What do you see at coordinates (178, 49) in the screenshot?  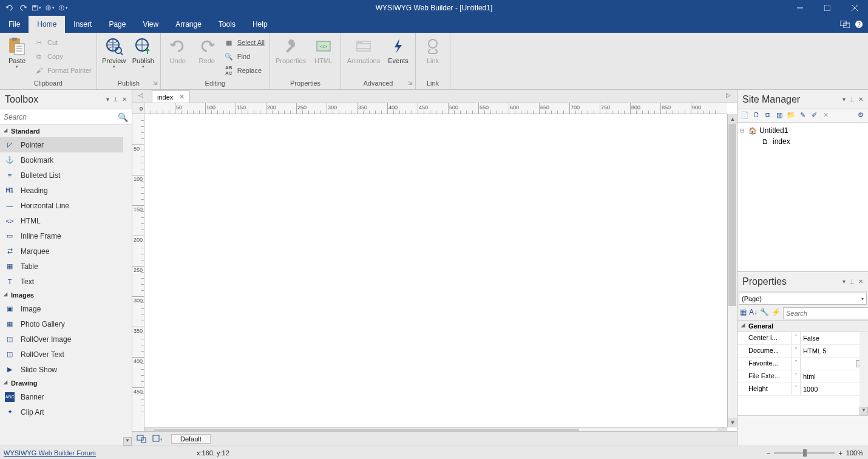 I see `undo-button: Undo` at bounding box center [178, 49].